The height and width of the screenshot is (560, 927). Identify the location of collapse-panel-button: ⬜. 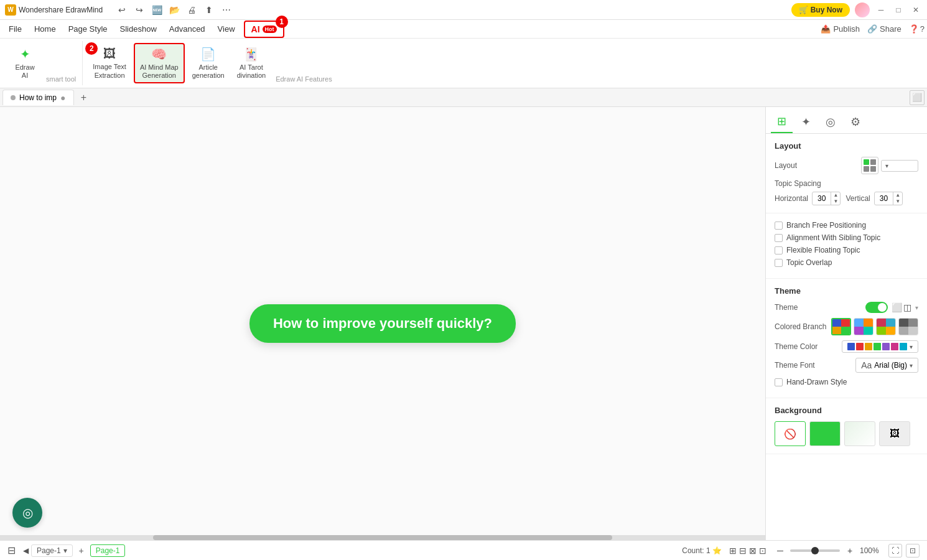
(917, 98).